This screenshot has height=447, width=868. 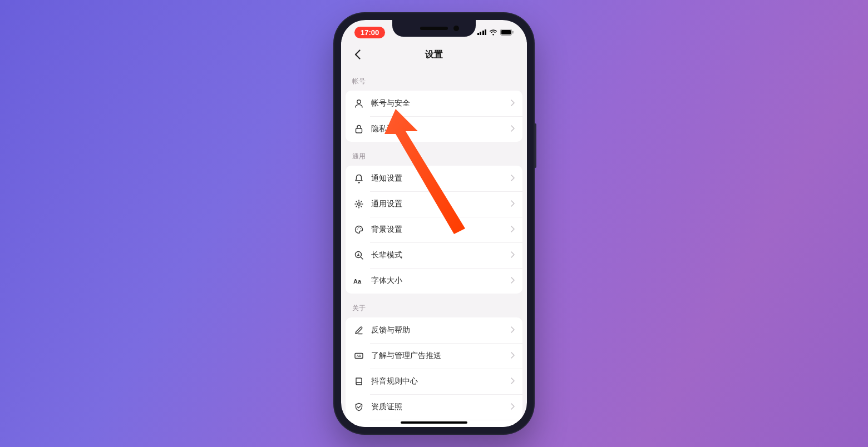 What do you see at coordinates (441, 204) in the screenshot?
I see `row-label: 通用设置` at bounding box center [441, 204].